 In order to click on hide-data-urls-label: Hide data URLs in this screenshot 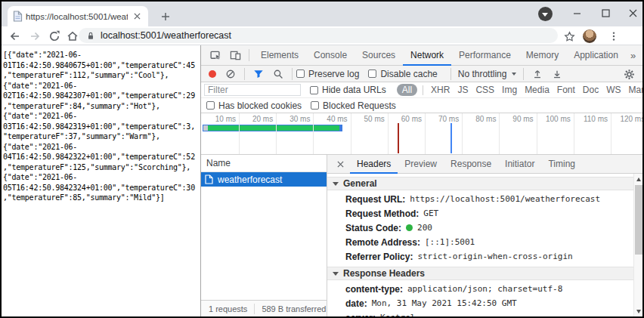, I will do `click(354, 90)`.